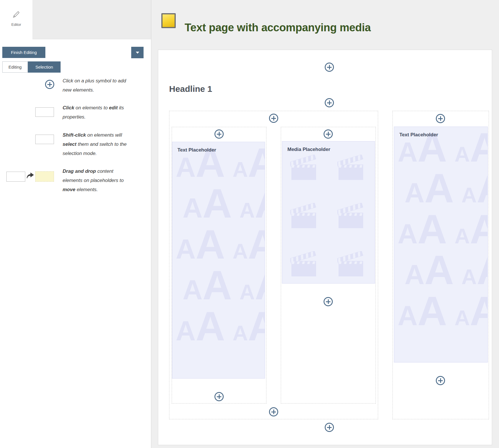 The height and width of the screenshot is (448, 499). What do you see at coordinates (76, 20) in the screenshot?
I see `sidebar-tabbar: Editor` at bounding box center [76, 20].